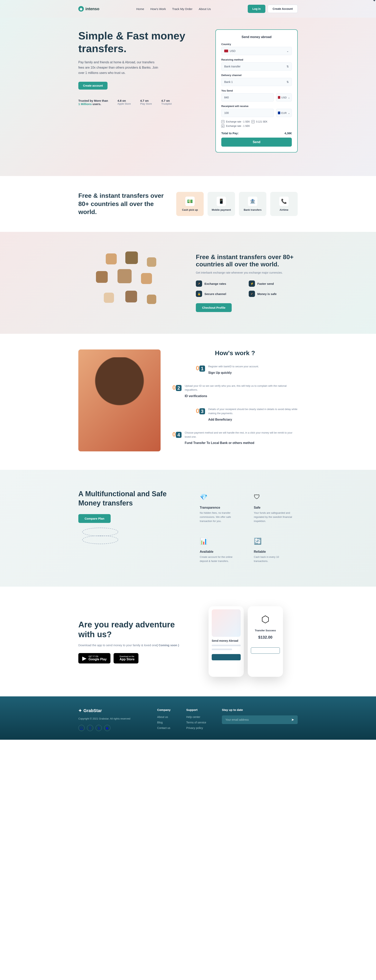  Describe the element at coordinates (284, 201) in the screenshot. I see `phone-icon: 📞` at that location.